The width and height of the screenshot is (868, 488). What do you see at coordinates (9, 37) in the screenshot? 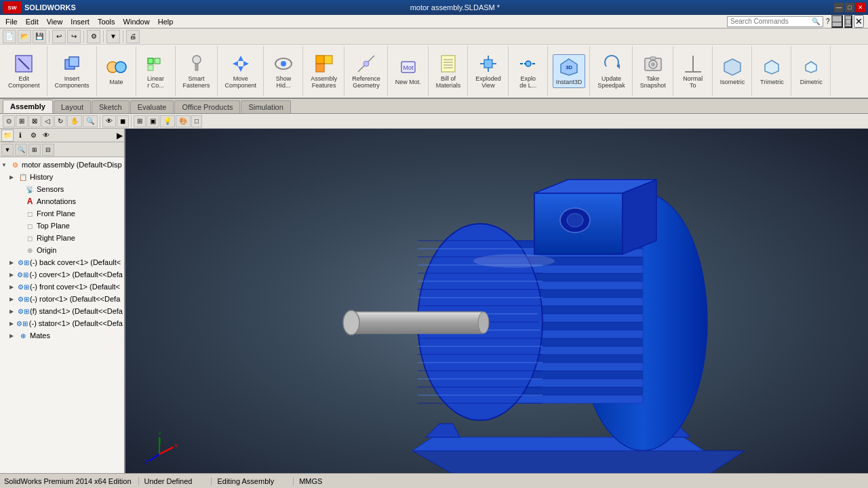
I see `new-document-button: 📄` at bounding box center [9, 37].